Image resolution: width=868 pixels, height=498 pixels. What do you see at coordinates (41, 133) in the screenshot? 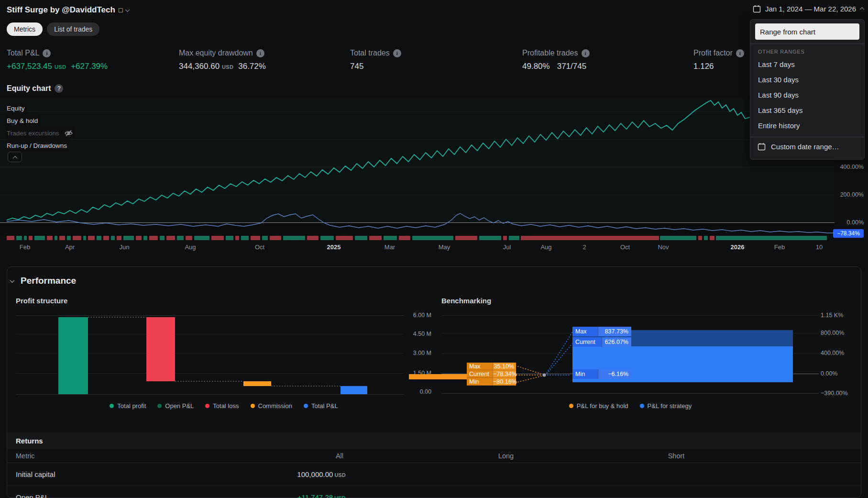
I see `legend-toggle: Trades excursions` at bounding box center [41, 133].